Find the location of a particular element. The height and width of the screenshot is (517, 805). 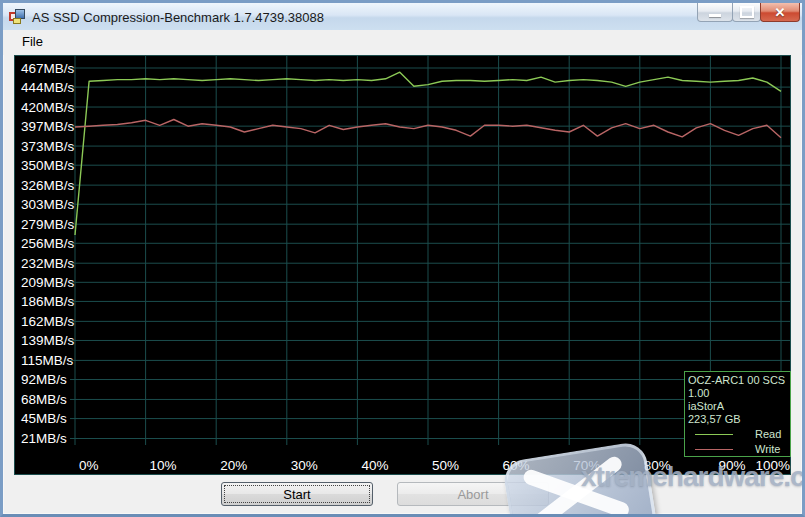

legend-device: OCZ-ARC1 00 SCS is located at coordinates (739, 380).